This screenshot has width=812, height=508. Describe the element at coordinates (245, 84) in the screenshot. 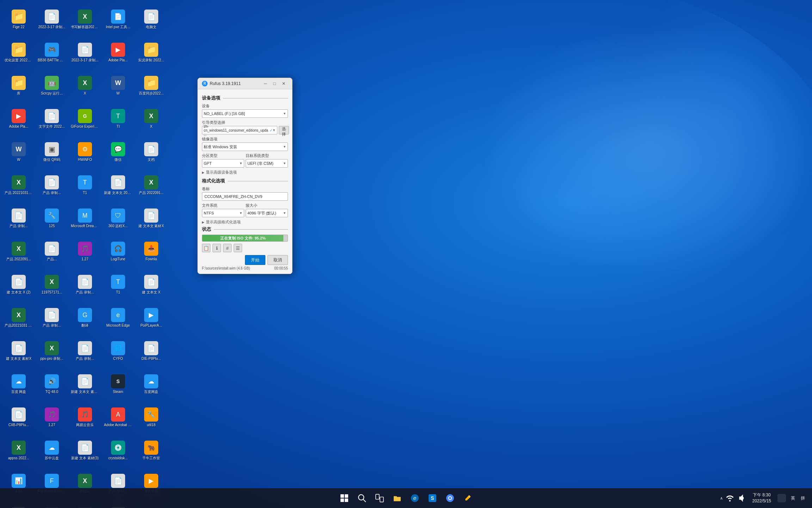

I see `dialog-titlebar: R Rufus 3.19.1911 ─ □ ✕` at that location.